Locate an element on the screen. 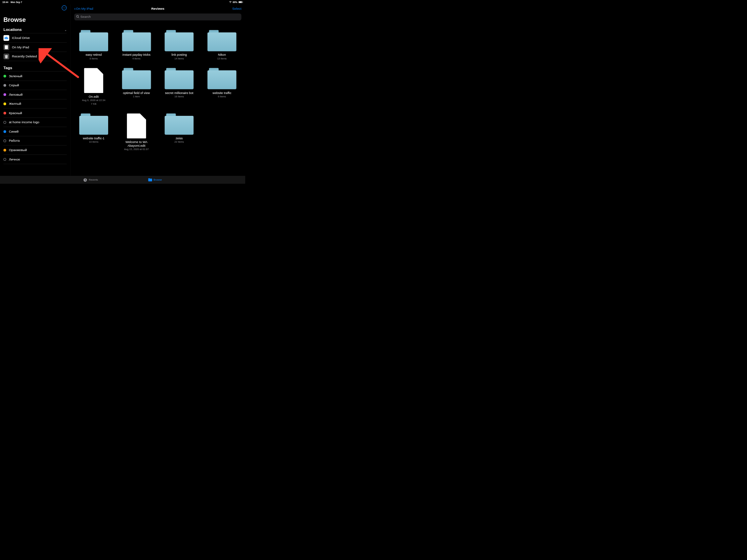 The width and height of the screenshot is (747, 560). tags-header: Tags ⌄ is located at coordinates (35, 68).